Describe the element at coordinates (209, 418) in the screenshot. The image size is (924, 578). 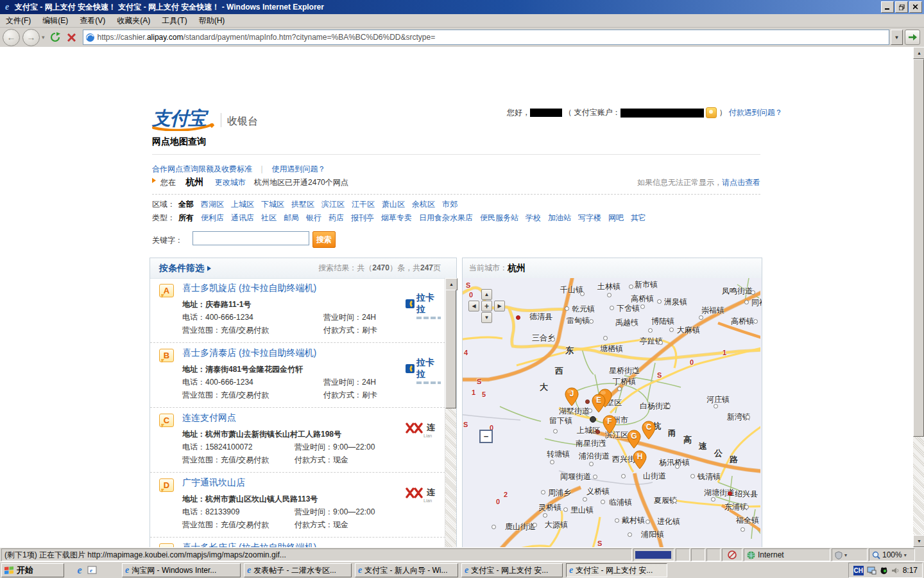
I see `store-title-link: 连连支付网点` at that location.